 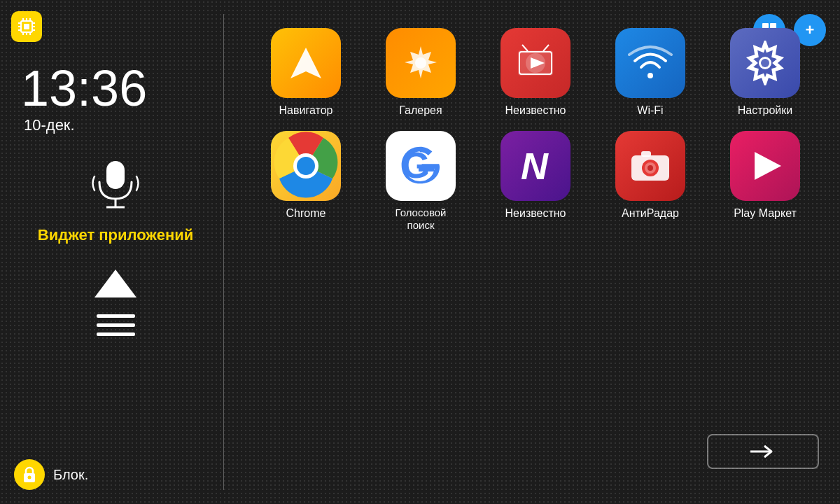 I want to click on lock-label: Блок., so click(x=71, y=475).